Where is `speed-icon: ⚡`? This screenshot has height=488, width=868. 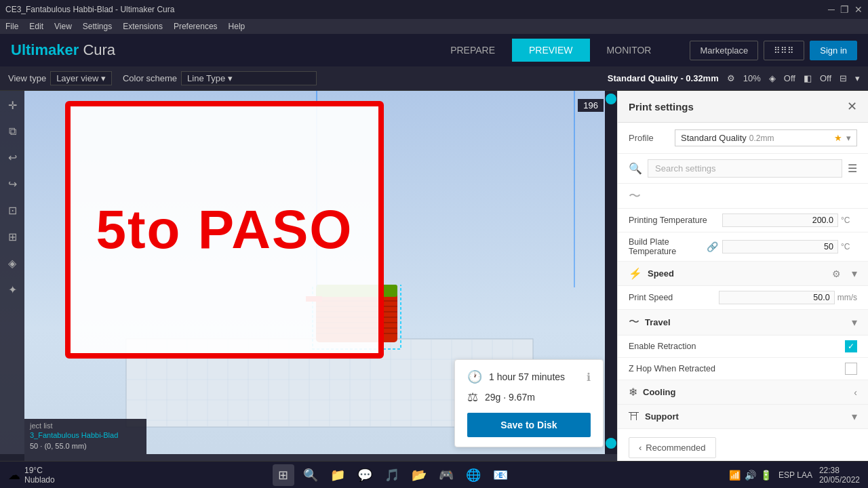
speed-icon: ⚡ is located at coordinates (635, 274).